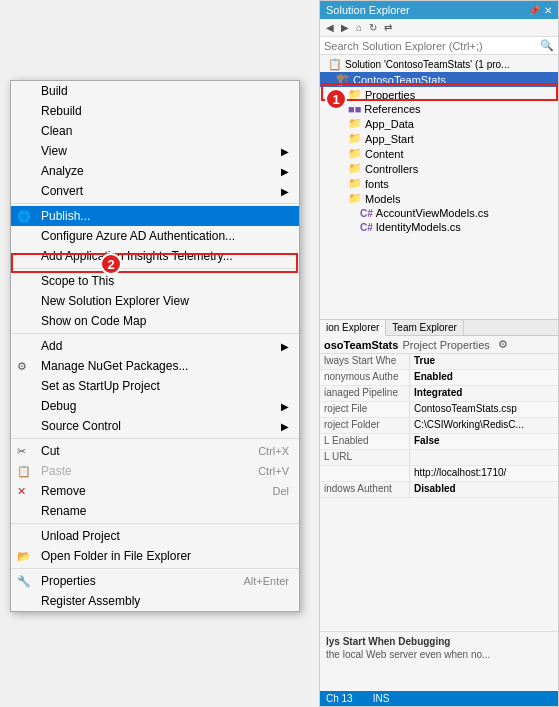 The image size is (559, 707). I want to click on cm-paste: 📋 Paste Ctrl+V, so click(155, 471).